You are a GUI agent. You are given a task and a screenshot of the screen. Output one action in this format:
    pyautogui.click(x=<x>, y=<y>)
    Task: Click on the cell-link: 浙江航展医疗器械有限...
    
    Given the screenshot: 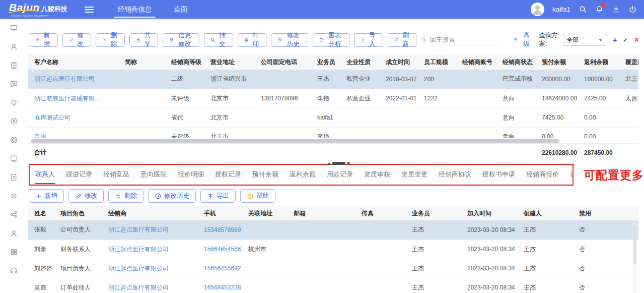 What is the action you would take?
    pyautogui.click(x=67, y=98)
    